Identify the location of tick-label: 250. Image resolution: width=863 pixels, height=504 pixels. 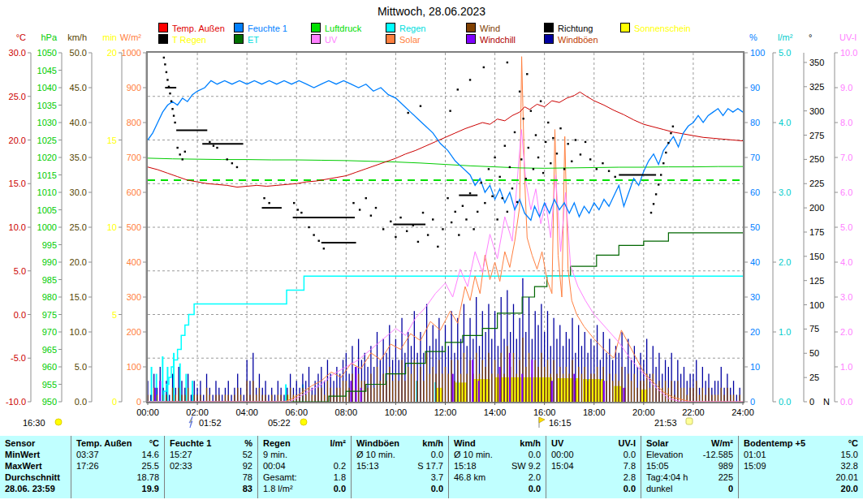
(817, 159).